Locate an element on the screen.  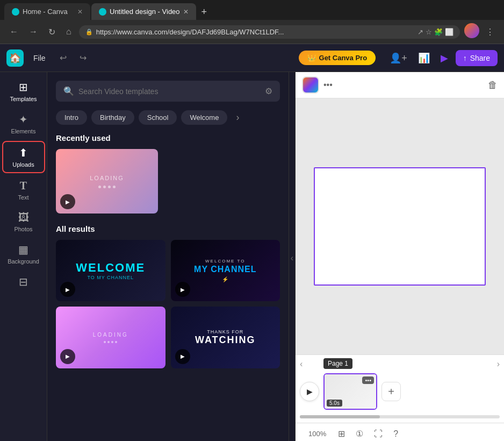
present-button: ▶ is located at coordinates (444, 58).